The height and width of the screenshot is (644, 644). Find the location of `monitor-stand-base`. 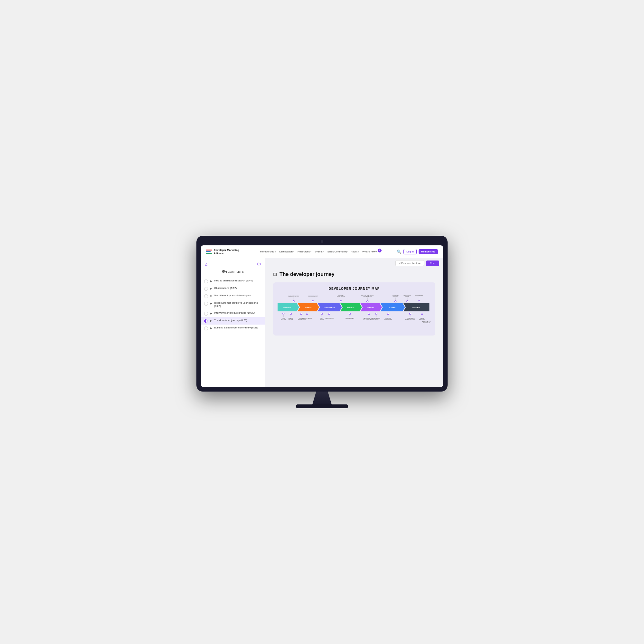

monitor-stand-base is located at coordinates (322, 406).